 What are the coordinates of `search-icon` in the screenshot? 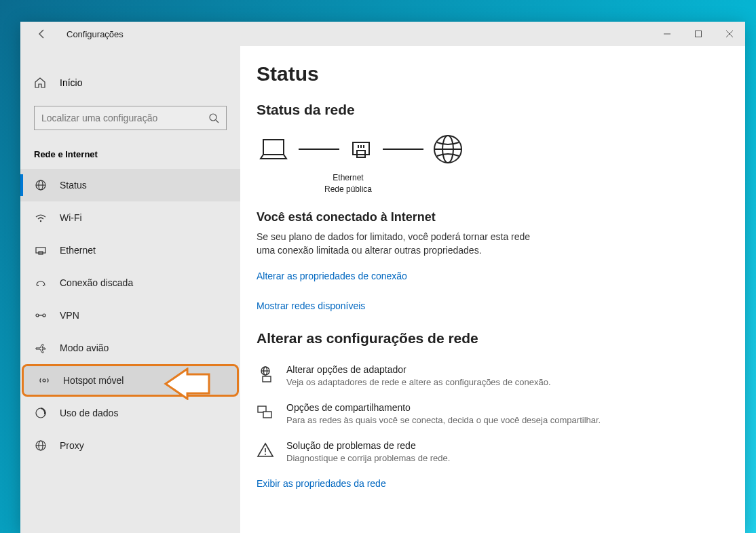 It's located at (214, 118).